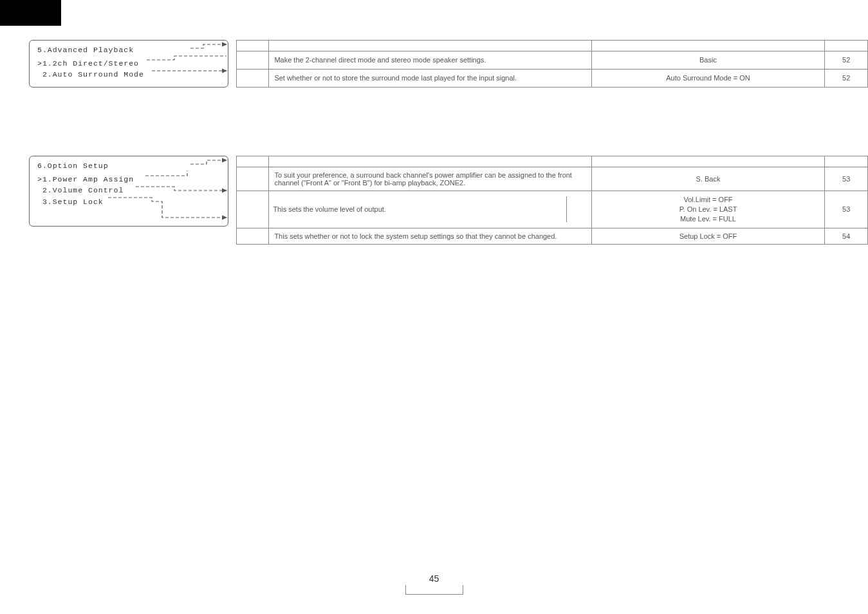 The height and width of the screenshot is (614, 868). Describe the element at coordinates (448, 64) in the screenshot. I see `section-advanced-playback: 5.Advanced Playback >1.2ch Direct/Stereo…` at that location.